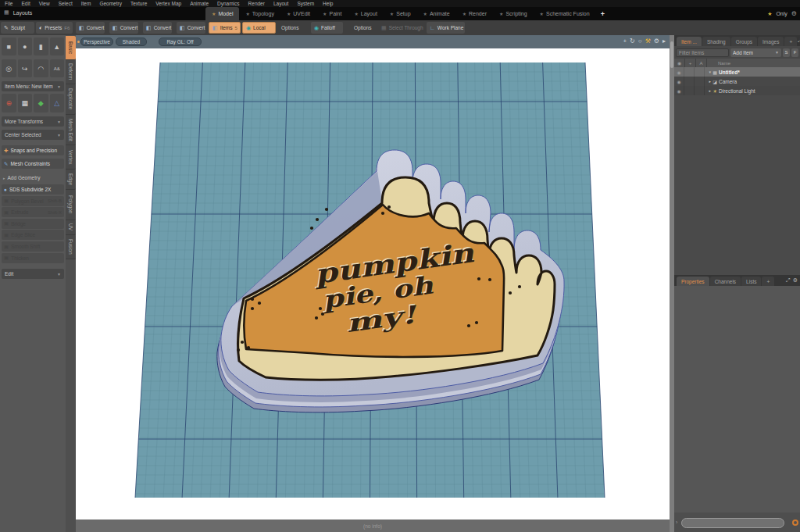 Image resolution: width=800 pixels, height=532 pixels. What do you see at coordinates (33, 86) in the screenshot?
I see `item-menu-dropdown: Item Menu: New Item▼` at bounding box center [33, 86].